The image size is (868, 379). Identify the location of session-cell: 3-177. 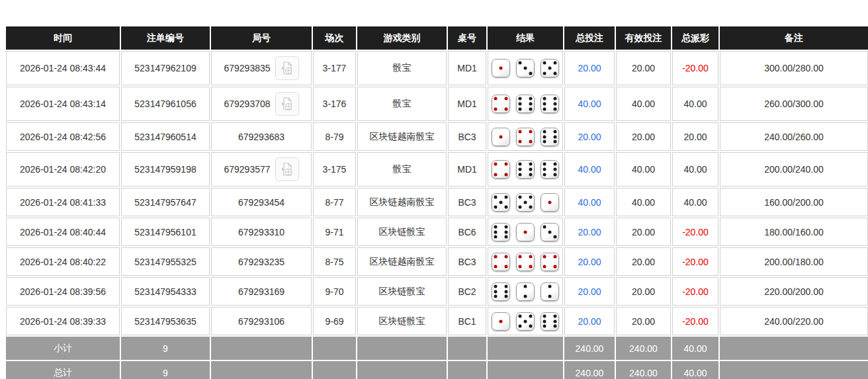
(335, 68).